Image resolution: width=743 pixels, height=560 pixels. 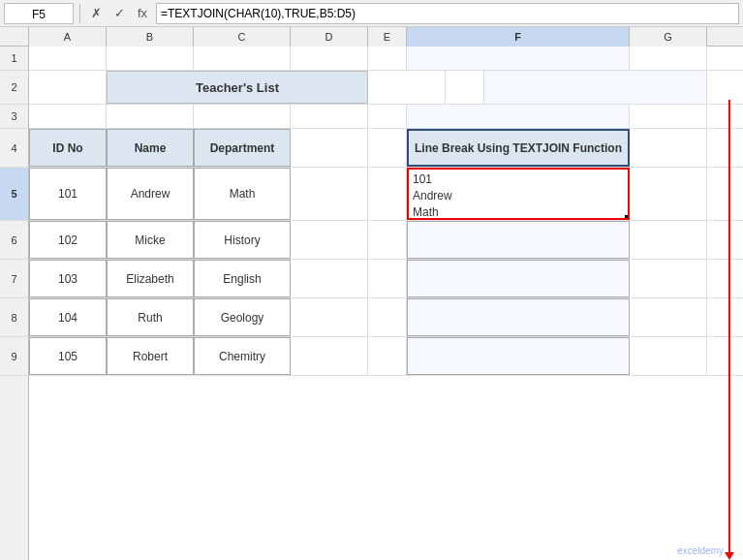 What do you see at coordinates (465, 87) in the screenshot?
I see `cell-f2-pre` at bounding box center [465, 87].